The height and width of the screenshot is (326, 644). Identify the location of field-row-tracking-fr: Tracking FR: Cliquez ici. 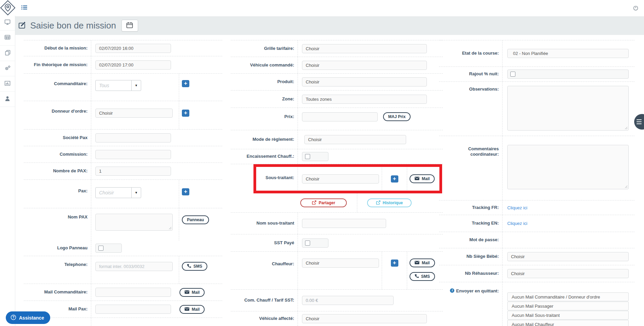
(537, 208).